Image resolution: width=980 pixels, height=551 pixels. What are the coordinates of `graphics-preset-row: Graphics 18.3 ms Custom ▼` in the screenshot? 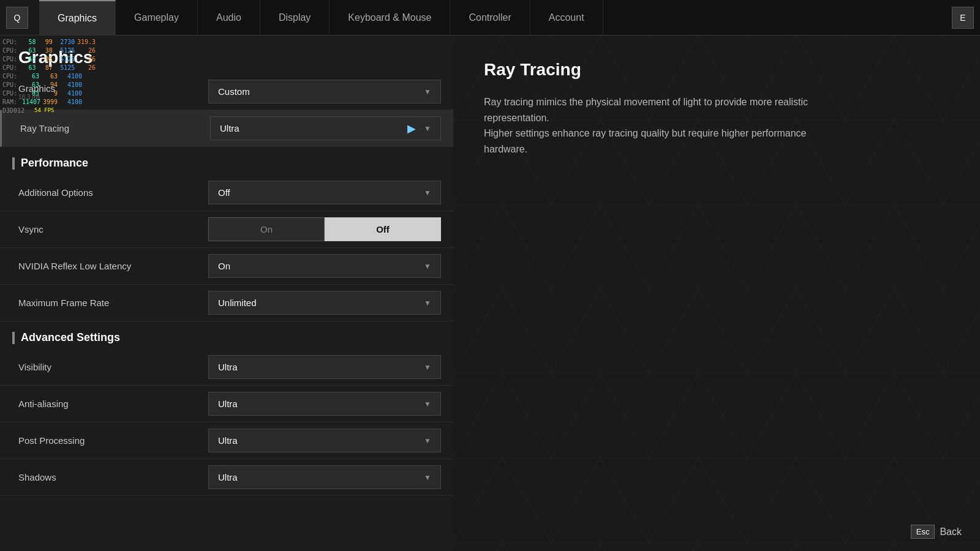 It's located at (227, 92).